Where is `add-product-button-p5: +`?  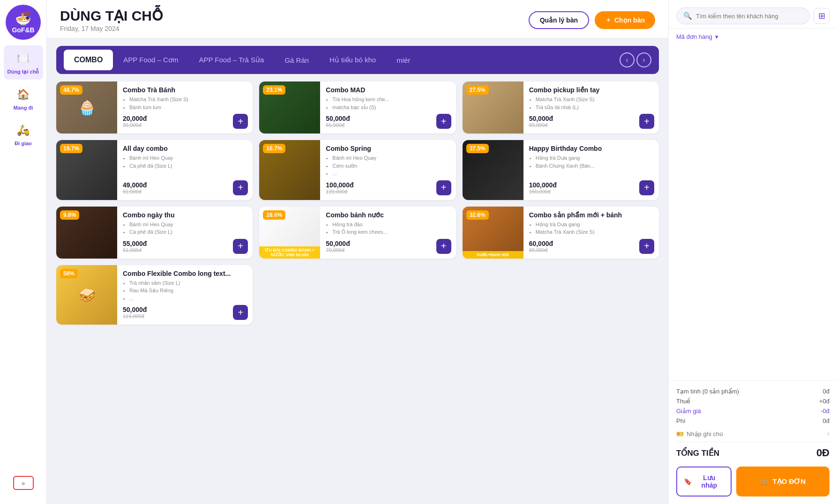 add-product-button-p5: + is located at coordinates (444, 188).